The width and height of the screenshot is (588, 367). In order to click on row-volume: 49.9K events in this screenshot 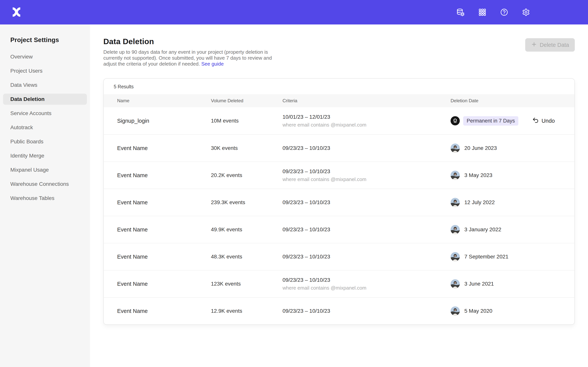, I will do `click(247, 230)`.